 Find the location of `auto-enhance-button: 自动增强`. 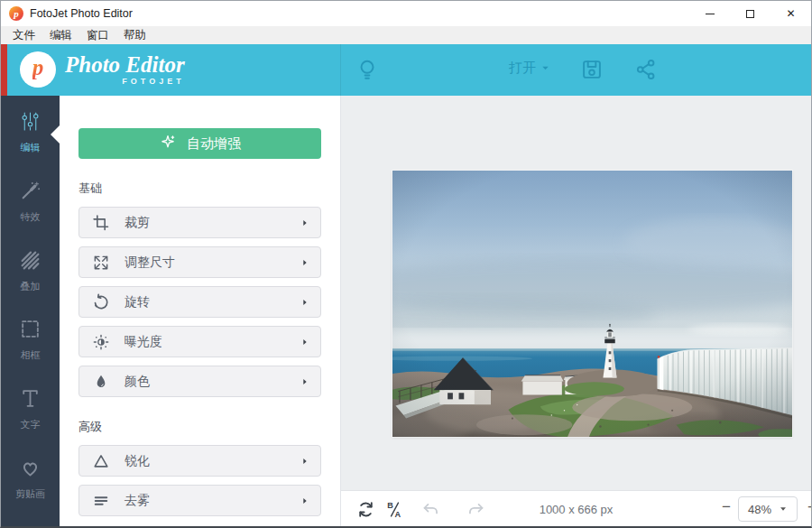

auto-enhance-button: 自动增强 is located at coordinates (200, 144).